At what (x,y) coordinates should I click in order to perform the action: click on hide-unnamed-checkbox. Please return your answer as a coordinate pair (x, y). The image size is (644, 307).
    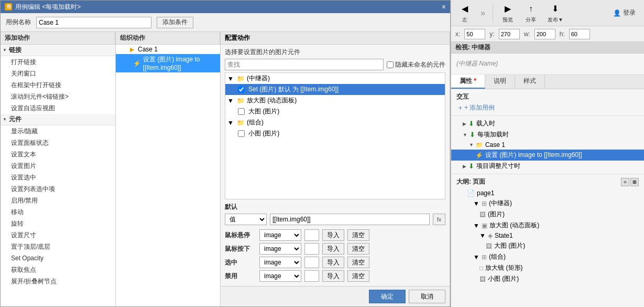
    Looking at the image, I should click on (390, 65).